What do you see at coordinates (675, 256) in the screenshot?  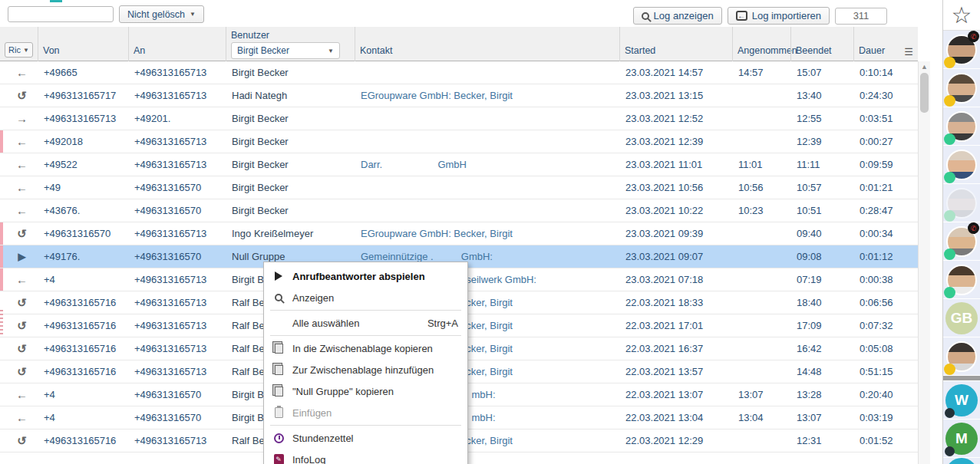 I see `cell-started: 23.03.2021 09:07` at bounding box center [675, 256].